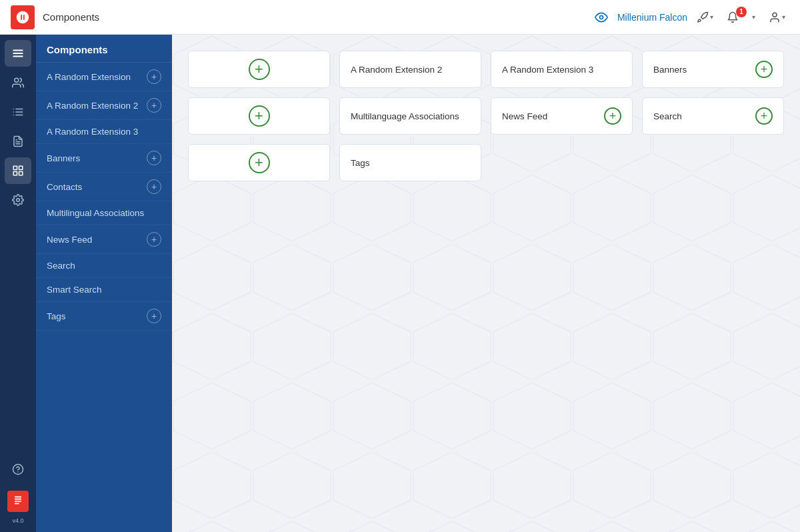 The width and height of the screenshot is (800, 532). What do you see at coordinates (104, 290) in the screenshot?
I see `nav-item-smart-search: Smart Search` at bounding box center [104, 290].